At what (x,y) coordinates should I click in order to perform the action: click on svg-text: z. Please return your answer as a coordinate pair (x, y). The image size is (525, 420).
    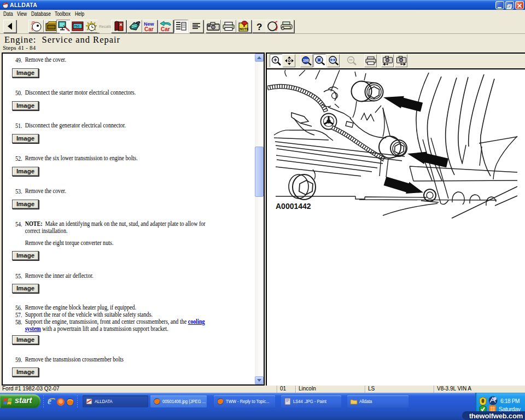
    Looking at the image, I should click on (276, 30).